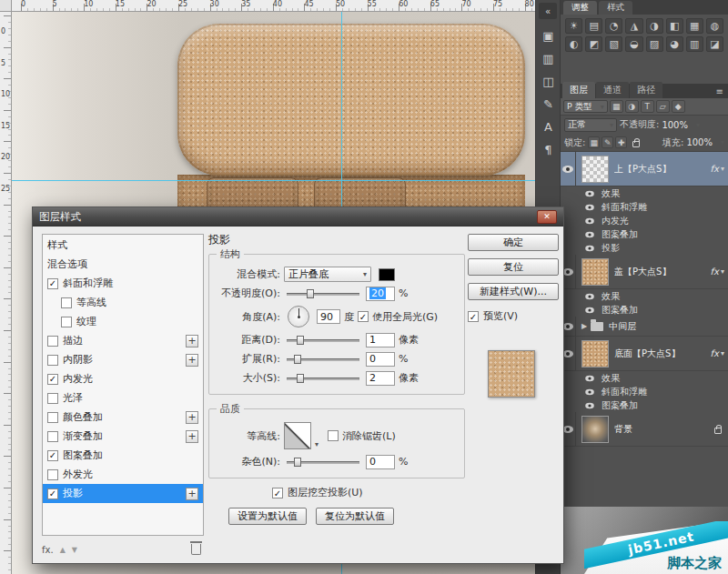  What do you see at coordinates (5, 5) in the screenshot?
I see `ruler-corner` at bounding box center [5, 5].